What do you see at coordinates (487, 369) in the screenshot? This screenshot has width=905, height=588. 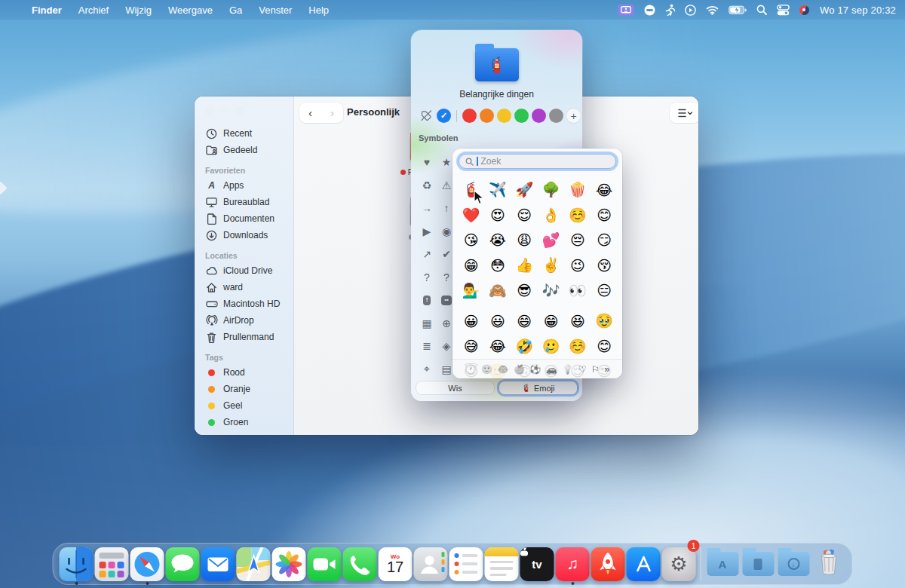 I see `category-smileys-icon: 🙂` at bounding box center [487, 369].